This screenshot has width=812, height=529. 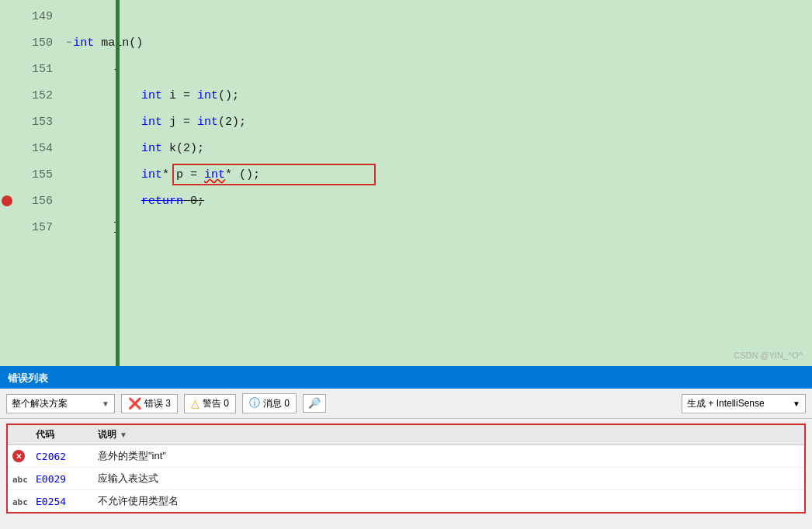 I want to click on info-count-label: 消息 0, so click(x=276, y=403).